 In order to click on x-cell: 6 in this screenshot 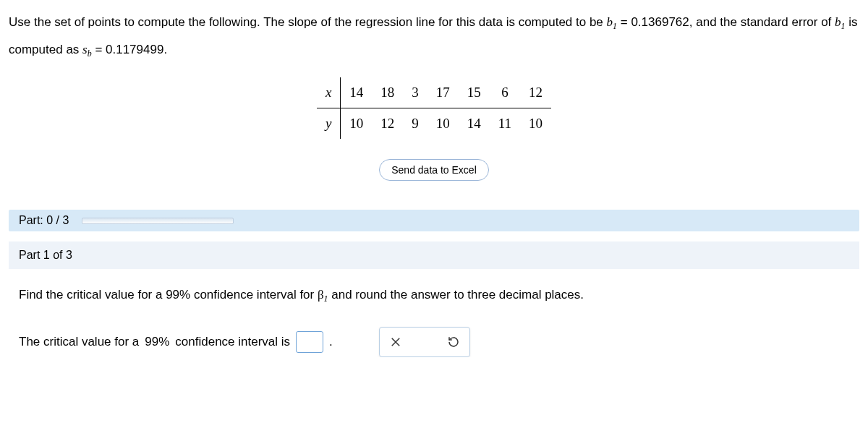, I will do `click(505, 93)`.